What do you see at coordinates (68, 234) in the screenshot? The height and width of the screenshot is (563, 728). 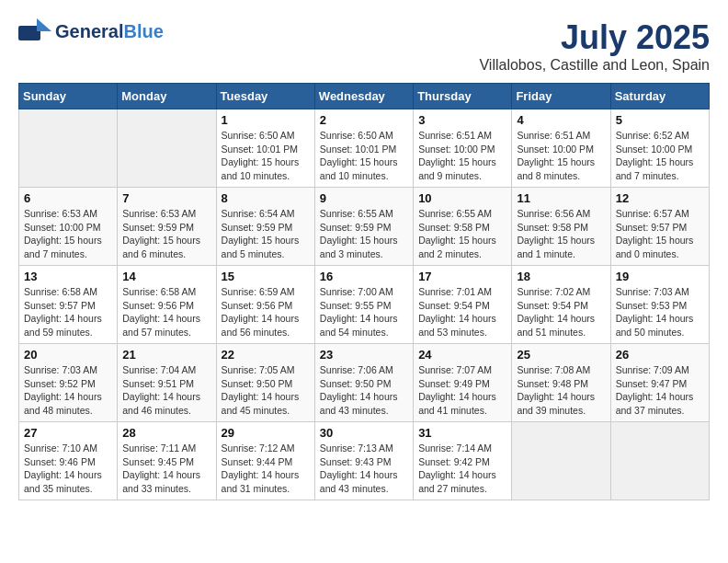 I see `day-info: Sunrise: 6:53 AMSunset: 10:00 PMDaylight…` at bounding box center [68, 234].